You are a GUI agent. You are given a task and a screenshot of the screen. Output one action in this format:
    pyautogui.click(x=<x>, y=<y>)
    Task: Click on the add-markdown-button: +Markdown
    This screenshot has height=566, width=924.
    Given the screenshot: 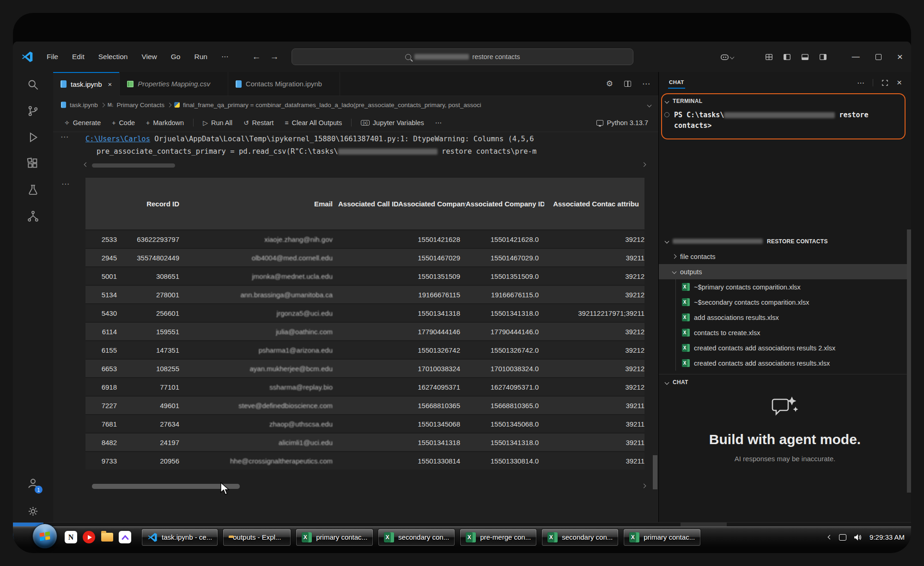 What is the action you would take?
    pyautogui.click(x=165, y=123)
    